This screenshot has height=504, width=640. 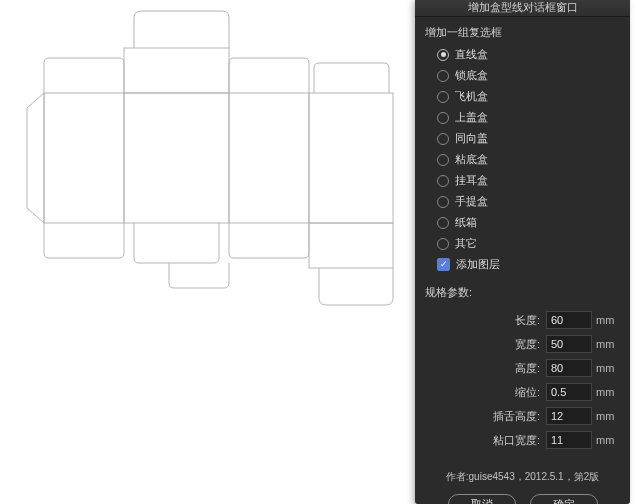 What do you see at coordinates (569, 320) in the screenshot?
I see `length-input` at bounding box center [569, 320].